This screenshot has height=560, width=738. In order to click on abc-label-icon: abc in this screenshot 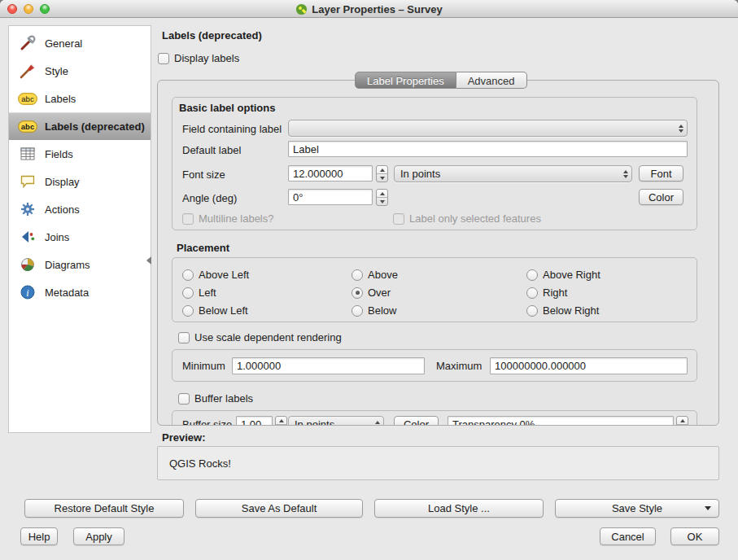, I will do `click(28, 98)`.